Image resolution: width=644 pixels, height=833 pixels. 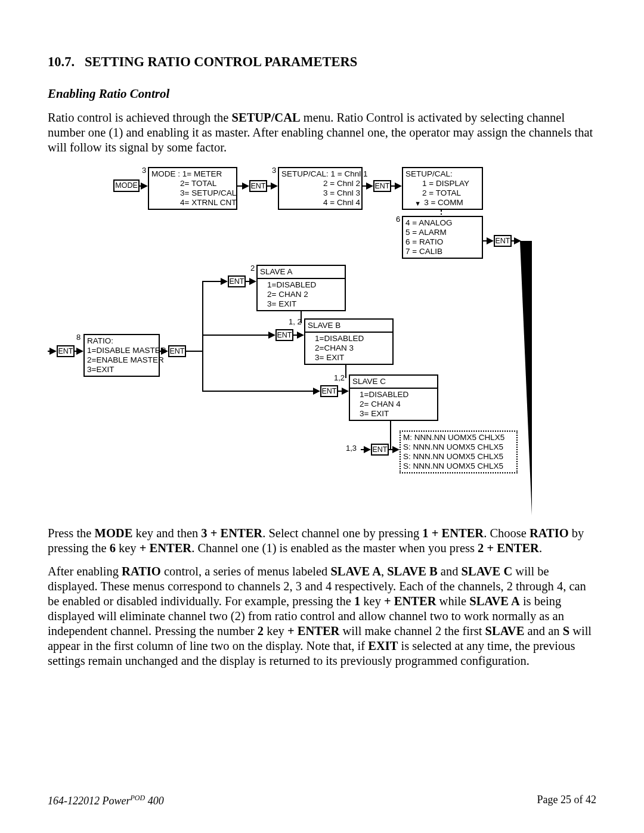 What do you see at coordinates (349, 348) in the screenshot?
I see `menu-item: 2=CHAN 3` at bounding box center [349, 348].